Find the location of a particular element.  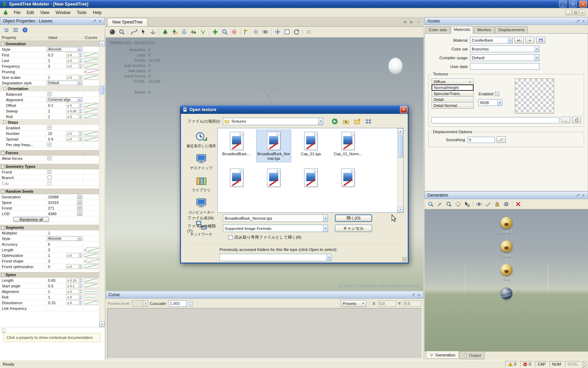

column-property: Property is located at coordinates (23, 38).